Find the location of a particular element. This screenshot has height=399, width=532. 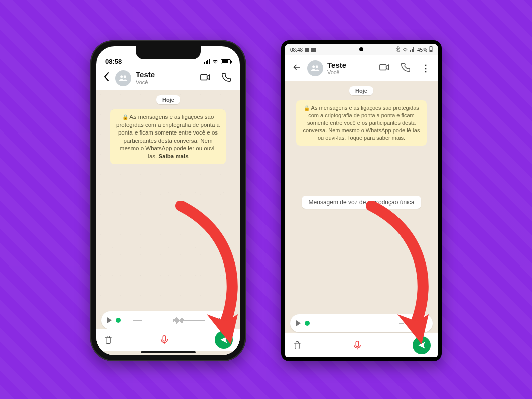

encryption-link: Saiba mais is located at coordinates (174, 156).